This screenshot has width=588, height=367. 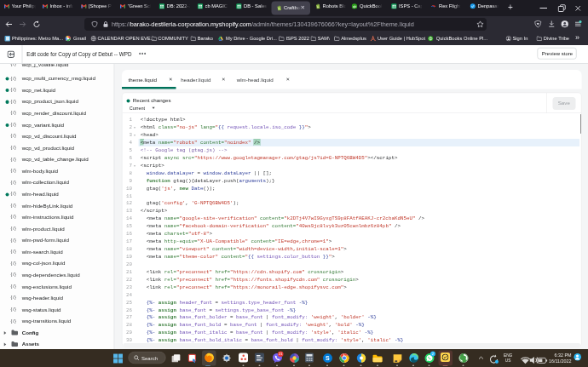 I want to click on svg-text: S, so click(x=327, y=358).